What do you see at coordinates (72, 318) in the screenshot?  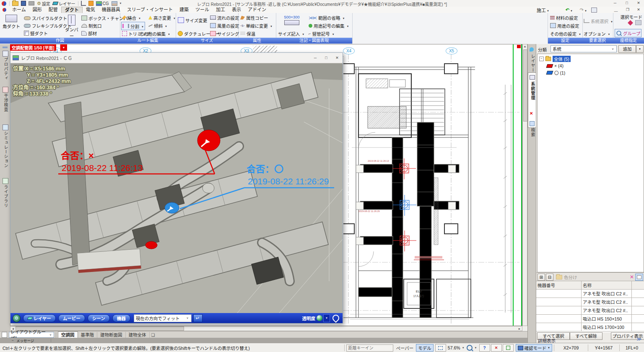 I see `cg-movie-button: ムービー` at bounding box center [72, 318].